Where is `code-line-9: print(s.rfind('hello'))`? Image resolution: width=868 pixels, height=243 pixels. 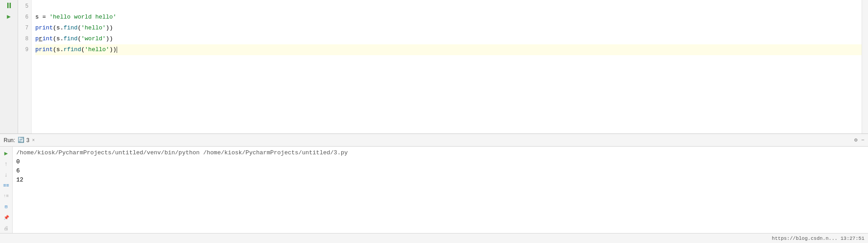
code-line-9: print(s.rfind('hello')) is located at coordinates (448, 50).